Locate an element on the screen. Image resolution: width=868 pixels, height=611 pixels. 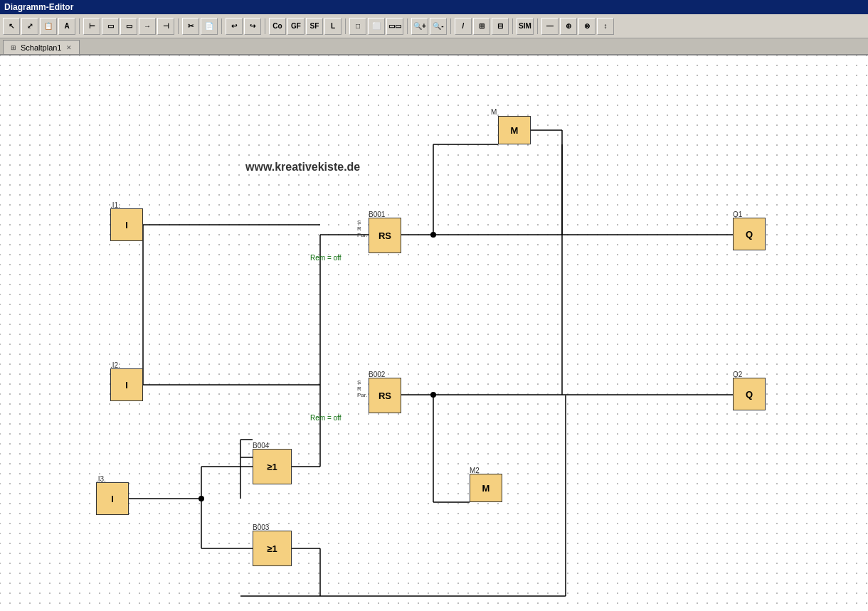
tool-btn-cut: ✂ is located at coordinates (191, 26).